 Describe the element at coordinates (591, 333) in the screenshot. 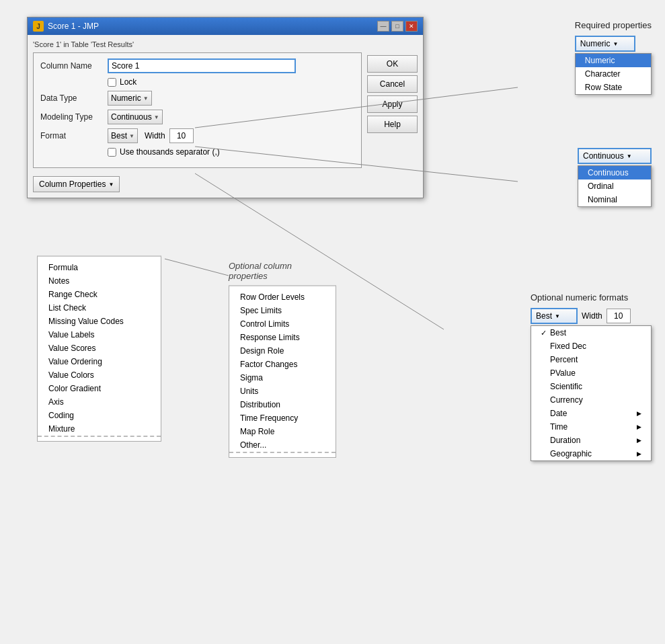

I see `format-best-option: ✓ Best` at that location.